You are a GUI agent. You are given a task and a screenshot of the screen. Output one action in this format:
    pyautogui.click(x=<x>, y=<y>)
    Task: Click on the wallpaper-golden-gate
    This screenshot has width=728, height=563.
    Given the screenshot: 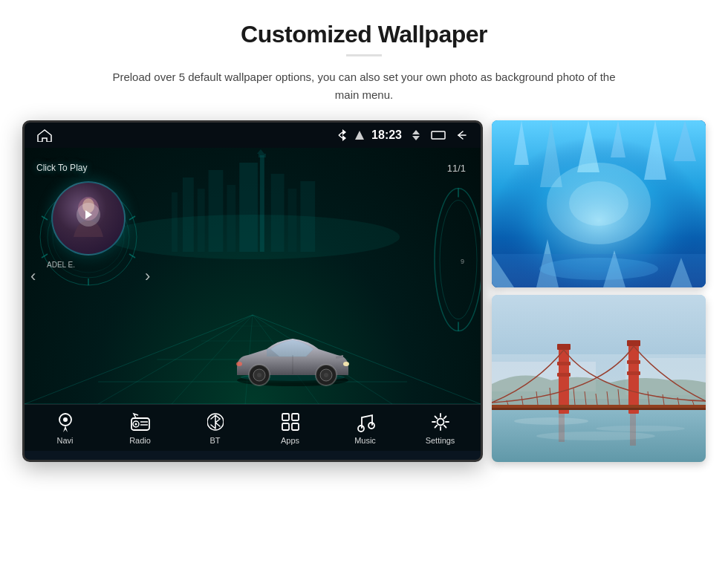 What is the action you would take?
    pyautogui.click(x=599, y=379)
    